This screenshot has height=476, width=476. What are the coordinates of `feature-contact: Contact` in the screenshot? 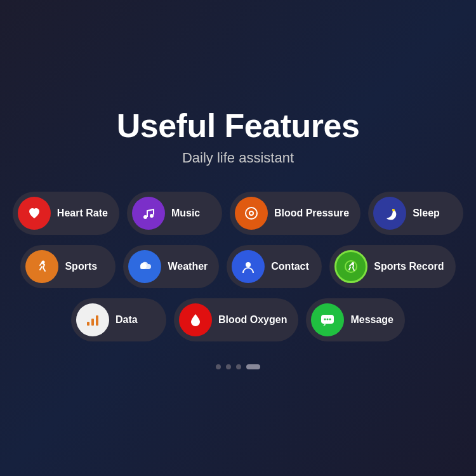 It's located at (274, 267).